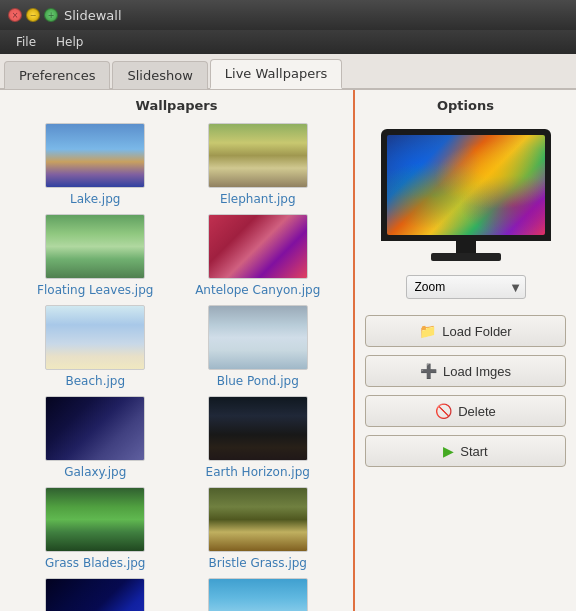  Describe the element at coordinates (276, 74) in the screenshot. I see `tab-live-wallpapers: Live Wallpapers` at that location.